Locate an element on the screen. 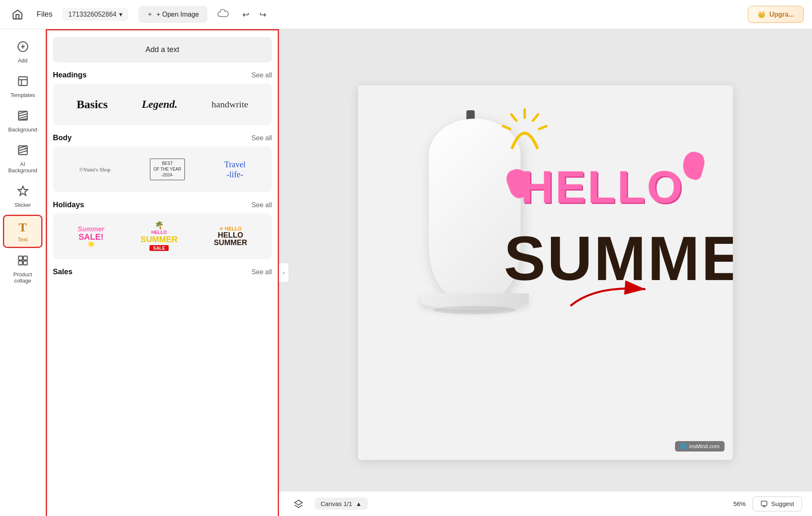 The image size is (812, 516). chevron-down-icon: ▾ is located at coordinates (121, 14).